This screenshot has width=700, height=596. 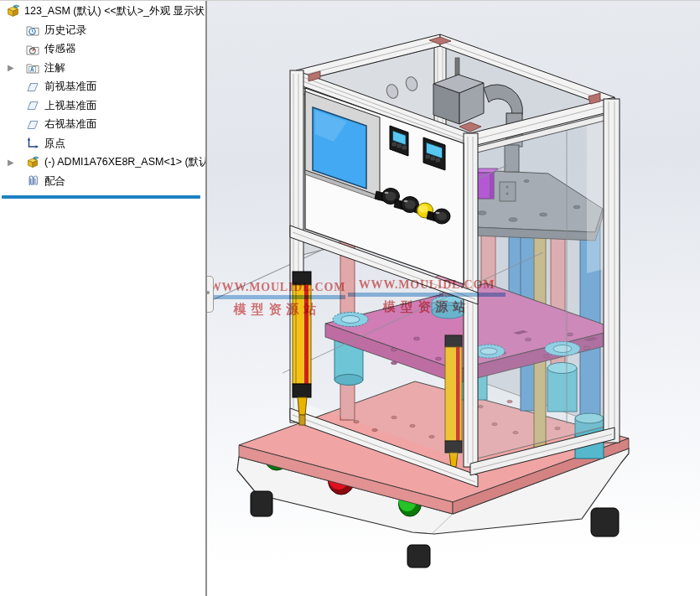 I want to click on tree-item-label: 原点, so click(x=55, y=144).